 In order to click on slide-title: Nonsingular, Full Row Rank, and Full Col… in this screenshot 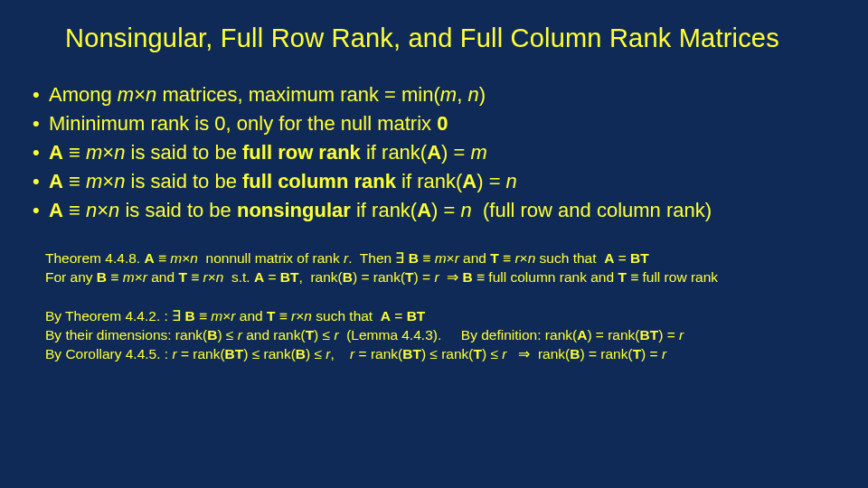, I will do `click(450, 38)`.